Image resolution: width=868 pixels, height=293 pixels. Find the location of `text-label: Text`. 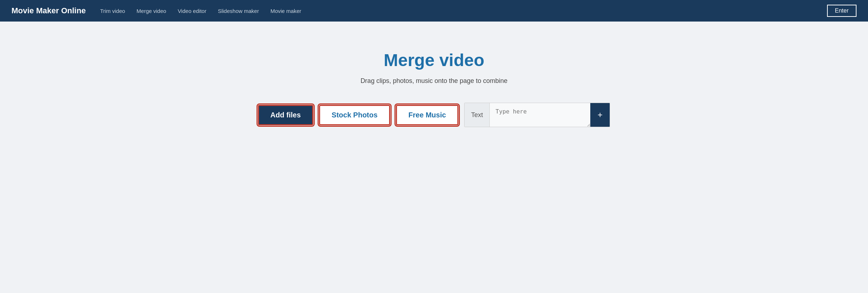

text-label: Text is located at coordinates (477, 115).